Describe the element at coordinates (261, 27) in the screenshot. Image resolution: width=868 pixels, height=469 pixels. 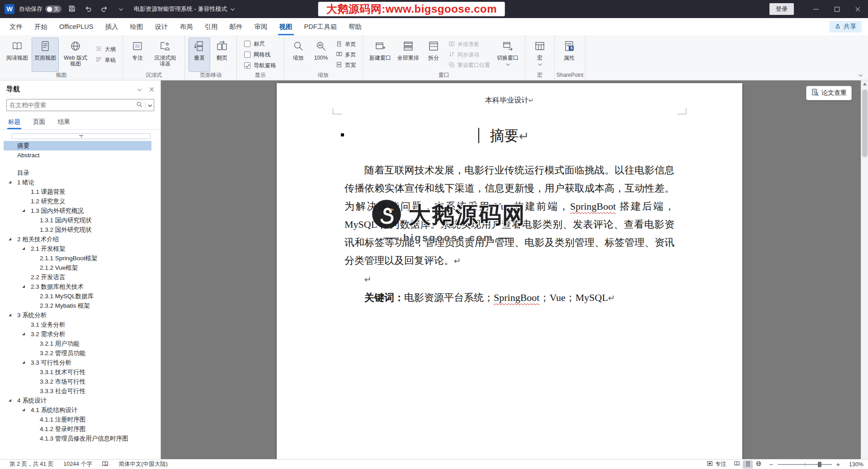
I see `tab-review: 审阅` at that location.